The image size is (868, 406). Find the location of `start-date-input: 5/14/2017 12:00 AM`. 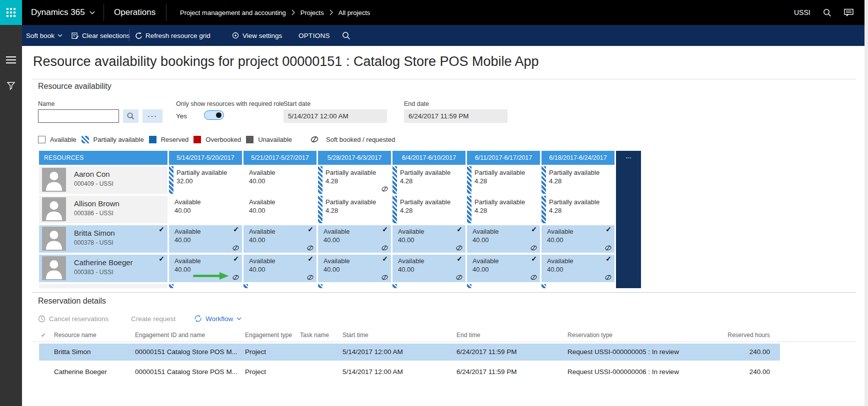

start-date-input: 5/14/2017 12:00 AM is located at coordinates (335, 116).